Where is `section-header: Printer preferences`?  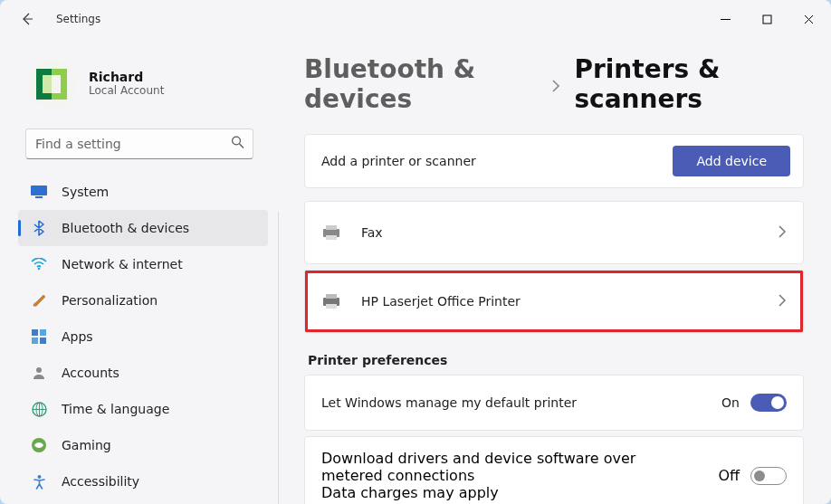 section-header: Printer preferences is located at coordinates (556, 360).